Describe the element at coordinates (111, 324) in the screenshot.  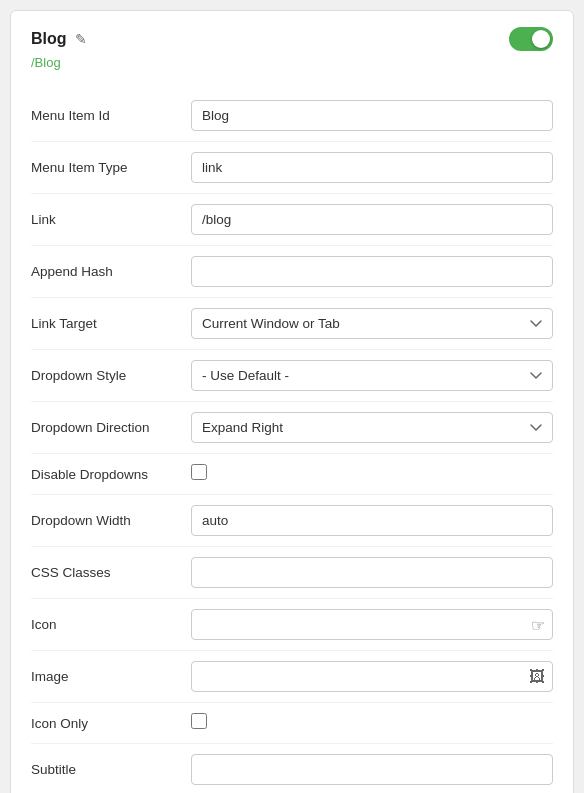
I see `link-target-label: Link Target` at that location.